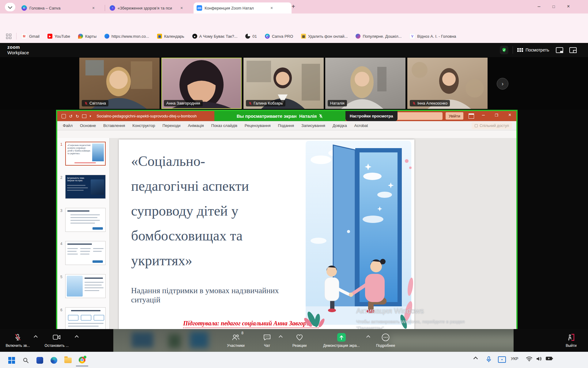 Image resolution: width=588 pixels, height=368 pixels. I want to click on video-tile-svitlana: Світлана, so click(119, 83).